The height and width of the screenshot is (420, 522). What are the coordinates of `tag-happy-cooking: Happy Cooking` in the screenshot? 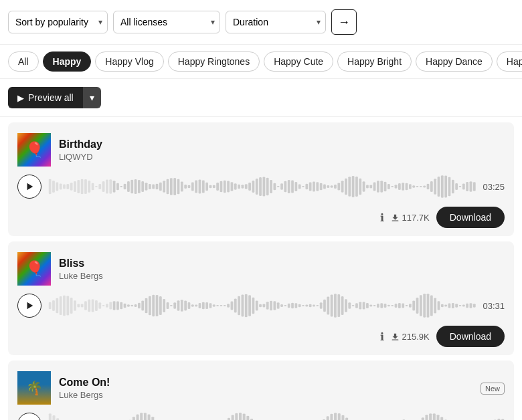 It's located at (509, 62).